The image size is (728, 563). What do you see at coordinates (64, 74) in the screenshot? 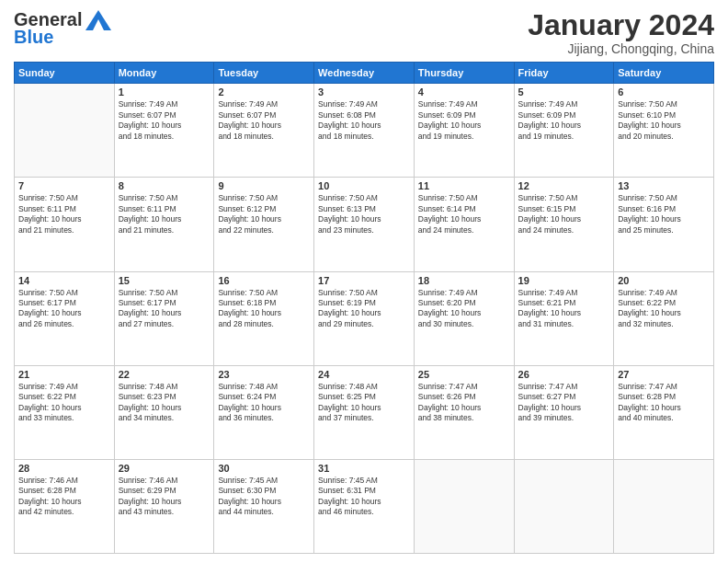
I see `col-sunday: Sunday` at bounding box center [64, 74].